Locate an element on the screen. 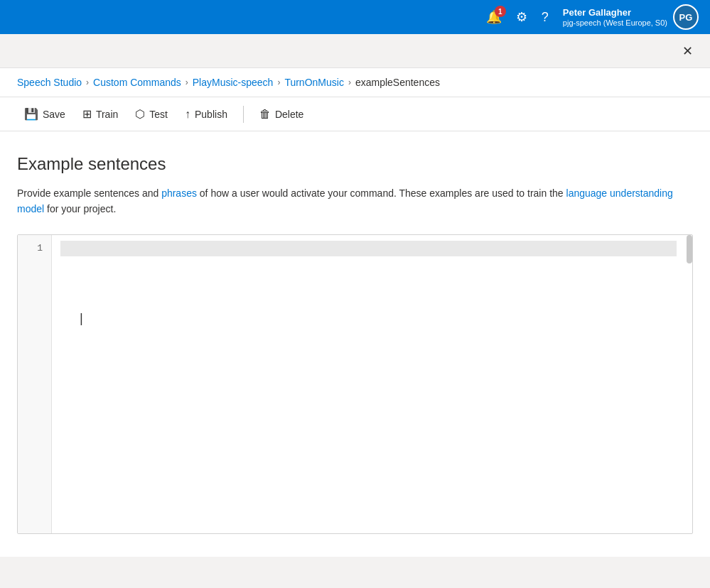 This screenshot has height=588, width=710. settings-button: ⚙ is located at coordinates (522, 17).